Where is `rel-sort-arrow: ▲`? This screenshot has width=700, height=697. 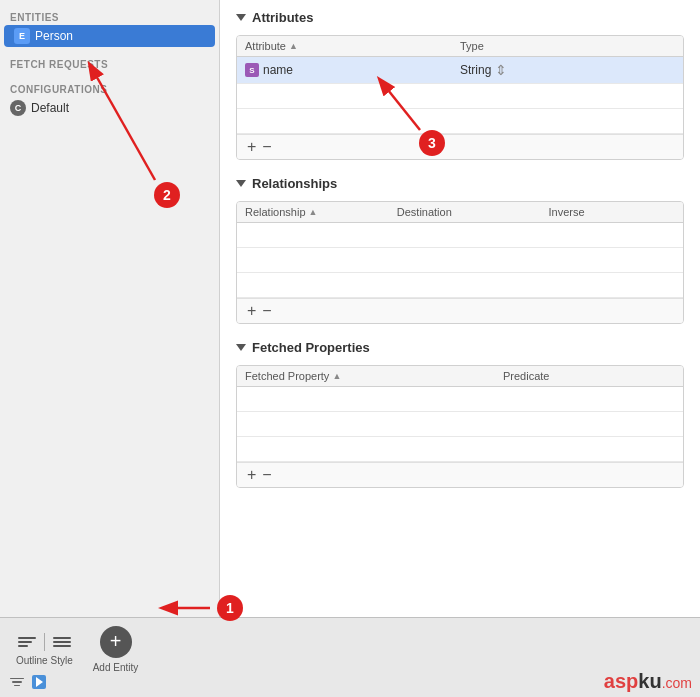
rel-sort-arrow: ▲ is located at coordinates (314, 212).